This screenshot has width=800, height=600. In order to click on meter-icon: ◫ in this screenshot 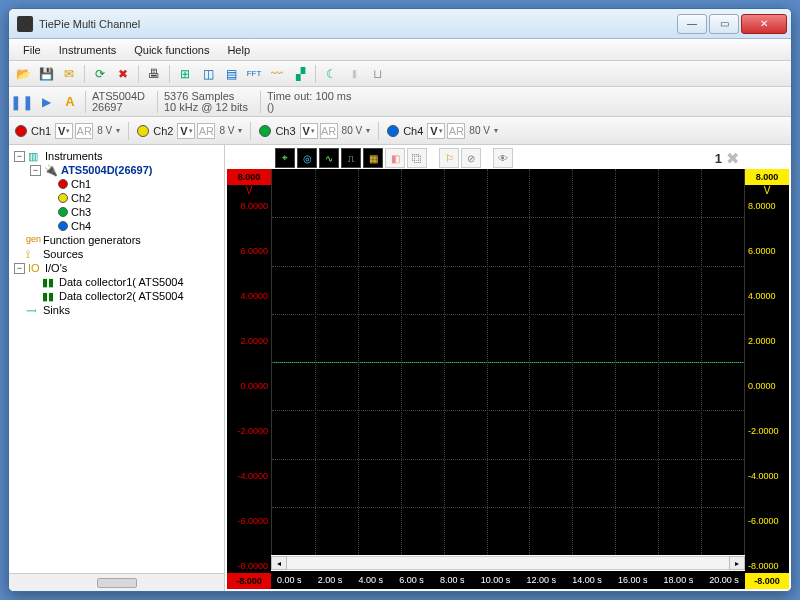, I will do `click(208, 74)`.